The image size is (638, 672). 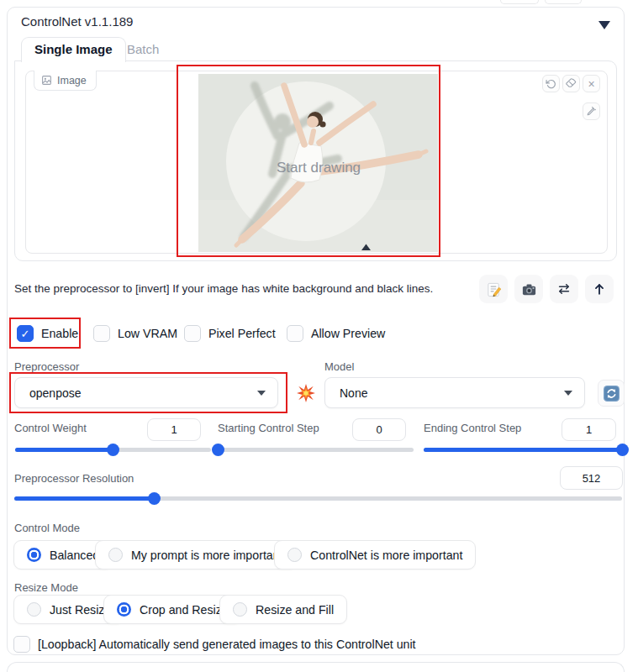 I want to click on collapse-triangle-icon, so click(x=604, y=25).